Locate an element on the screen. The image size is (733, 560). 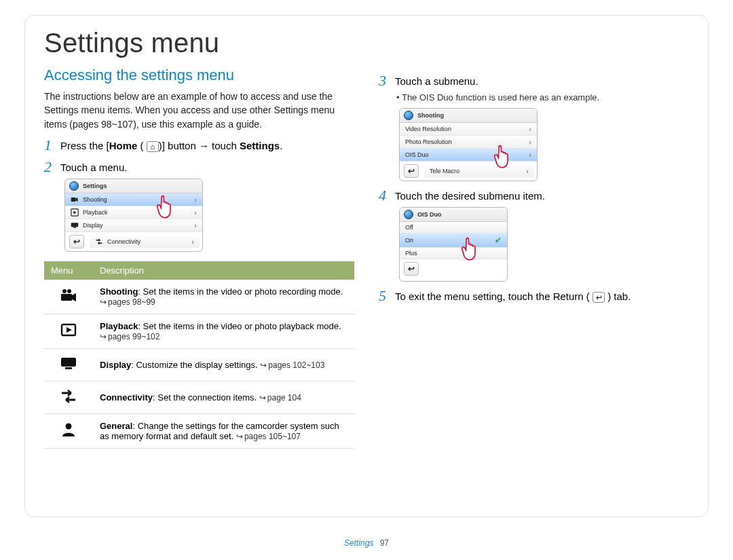
table-header: Menu Description is located at coordinates (200, 270).